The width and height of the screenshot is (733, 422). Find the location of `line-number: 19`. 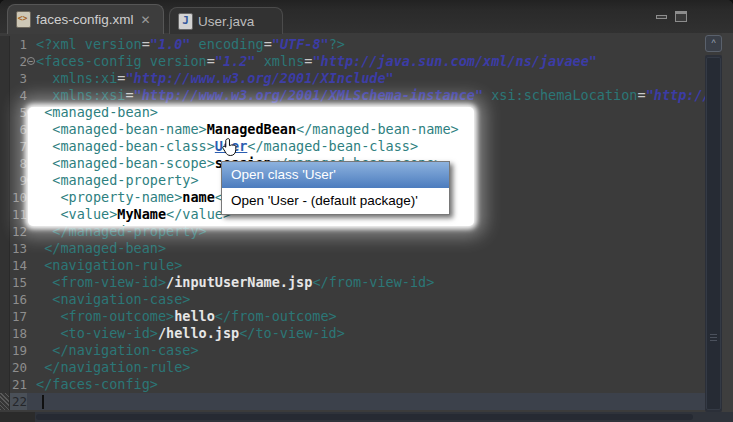

line-number: 19 is located at coordinates (18, 350).